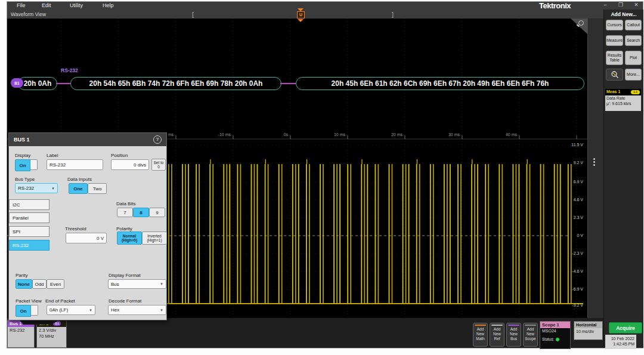 This screenshot has width=644, height=355. Describe the element at coordinates (130, 165) in the screenshot. I see `position-field: 0 divs` at that location.